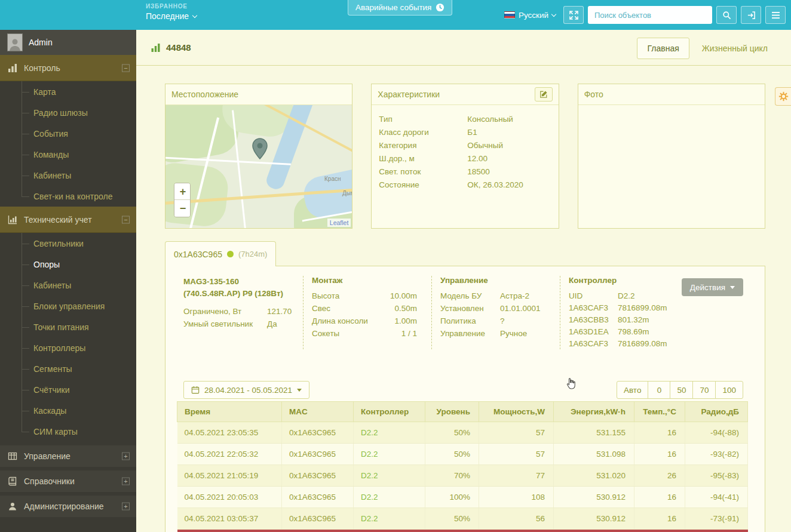 The image size is (791, 532). What do you see at coordinates (61, 327) in the screenshot?
I see `item-label: Точки питания` at bounding box center [61, 327].